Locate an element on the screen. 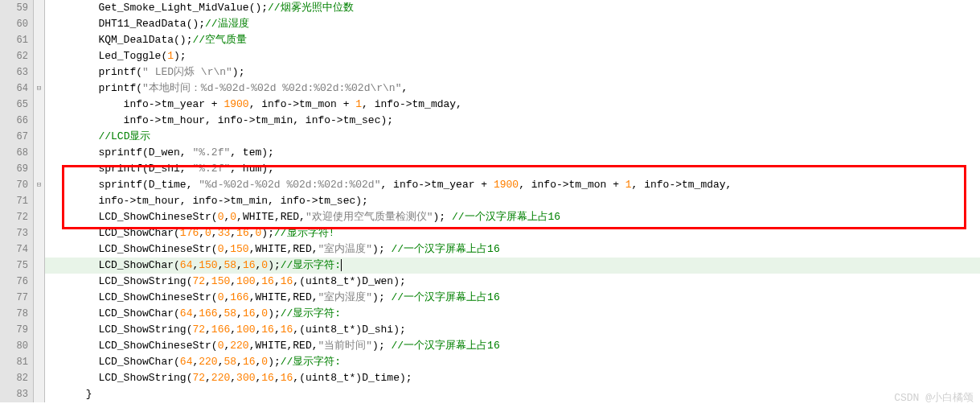  line-number: 64 is located at coordinates (16, 89).